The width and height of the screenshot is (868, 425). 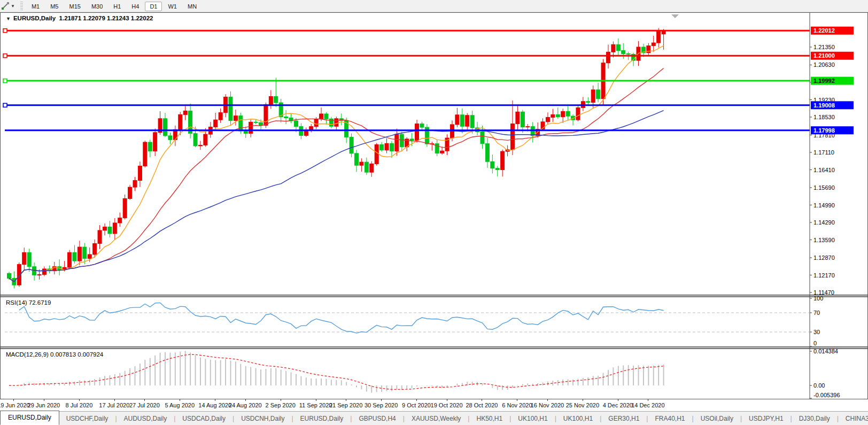 I want to click on price-tick-label: 1.14290, so click(x=824, y=222).